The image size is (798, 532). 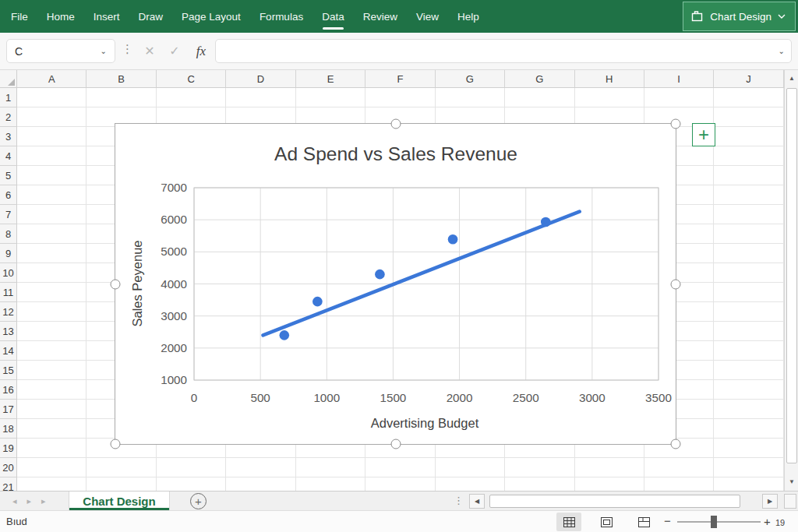 What do you see at coordinates (9, 290) in the screenshot?
I see `row-headers: 123456789101112131415161718192021` at bounding box center [9, 290].